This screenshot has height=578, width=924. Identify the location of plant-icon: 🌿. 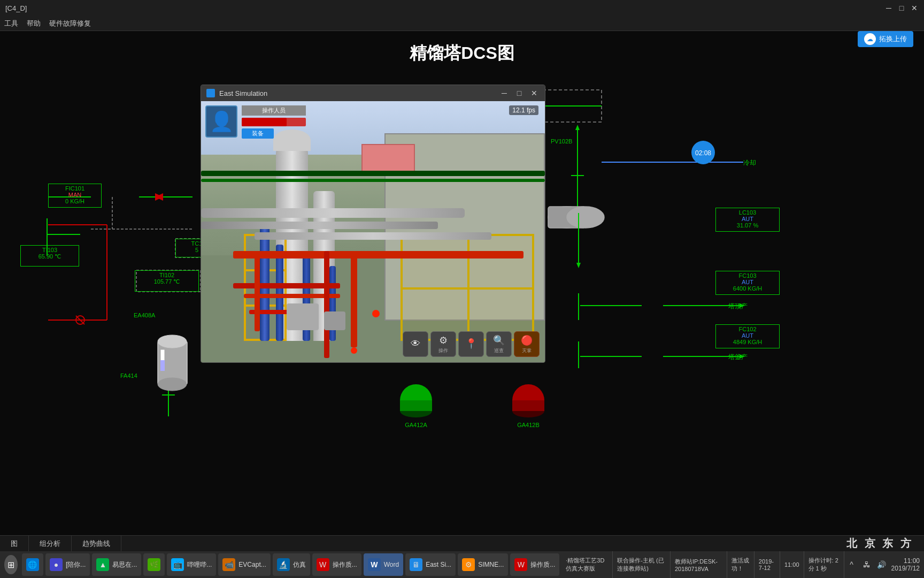
(154, 565).